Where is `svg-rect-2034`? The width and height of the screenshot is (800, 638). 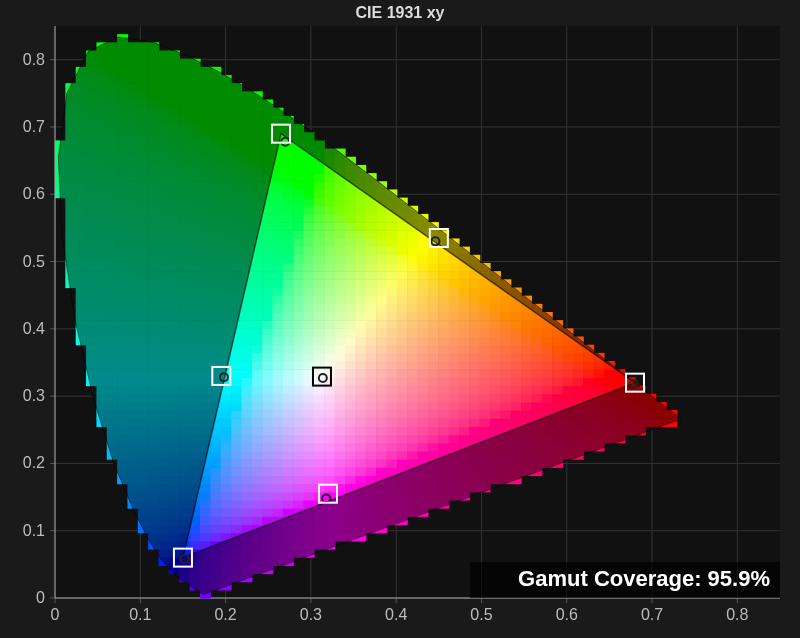 svg-rect-2034 is located at coordinates (474, 316).